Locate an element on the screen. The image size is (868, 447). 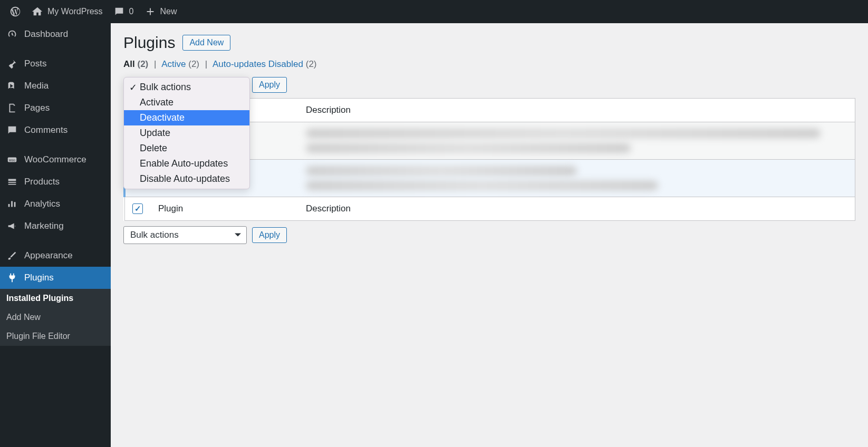
filter-active: Active is located at coordinates (173, 64).